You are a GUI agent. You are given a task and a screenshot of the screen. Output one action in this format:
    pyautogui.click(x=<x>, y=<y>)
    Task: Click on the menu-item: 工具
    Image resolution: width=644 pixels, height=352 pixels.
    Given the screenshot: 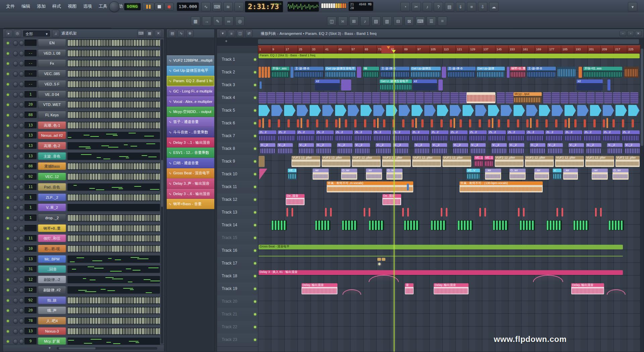 What is the action you would take?
    pyautogui.click(x=103, y=6)
    